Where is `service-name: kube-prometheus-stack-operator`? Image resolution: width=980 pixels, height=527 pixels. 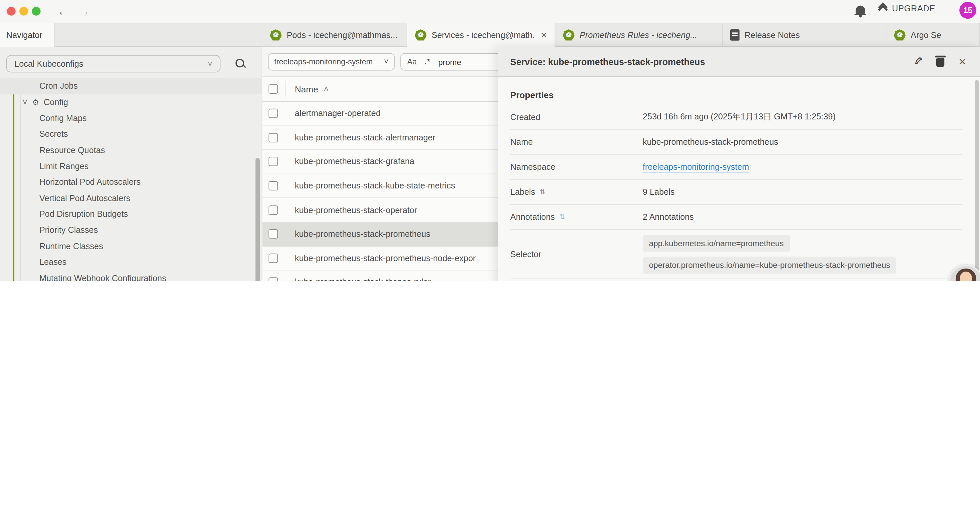 service-name: kube-prometheus-stack-operator is located at coordinates (356, 210).